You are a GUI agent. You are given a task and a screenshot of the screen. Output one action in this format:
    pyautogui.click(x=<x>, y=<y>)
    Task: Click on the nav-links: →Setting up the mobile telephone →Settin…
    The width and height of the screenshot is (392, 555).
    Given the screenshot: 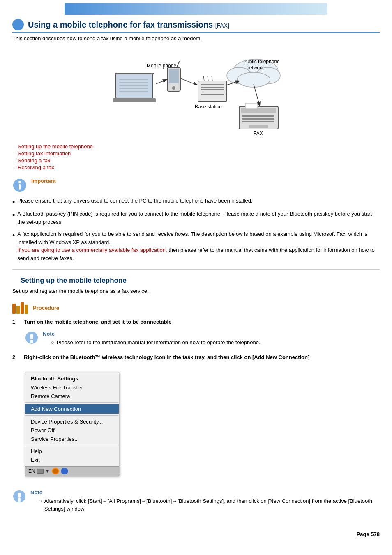 What is the action you would take?
    pyautogui.click(x=196, y=157)
    